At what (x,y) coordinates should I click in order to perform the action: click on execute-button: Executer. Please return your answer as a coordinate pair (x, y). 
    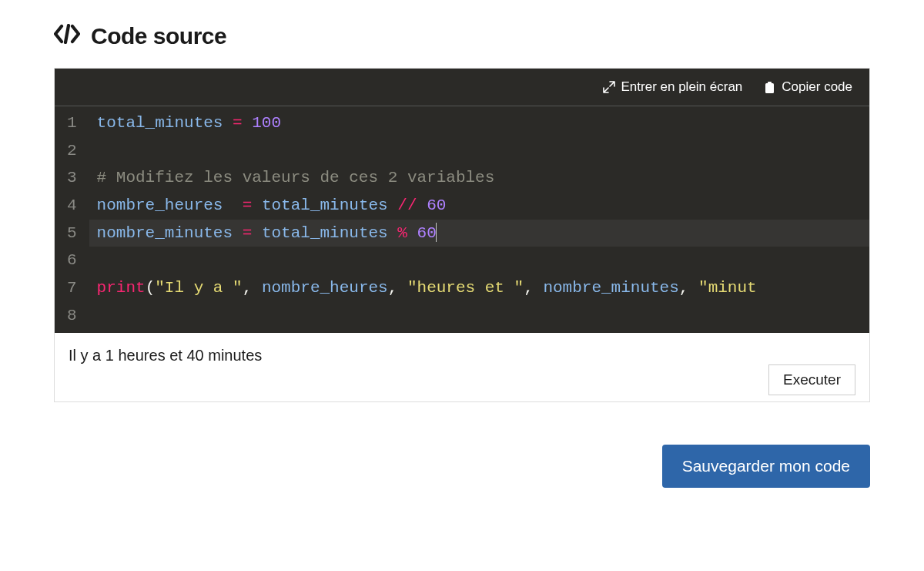
    Looking at the image, I should click on (812, 380).